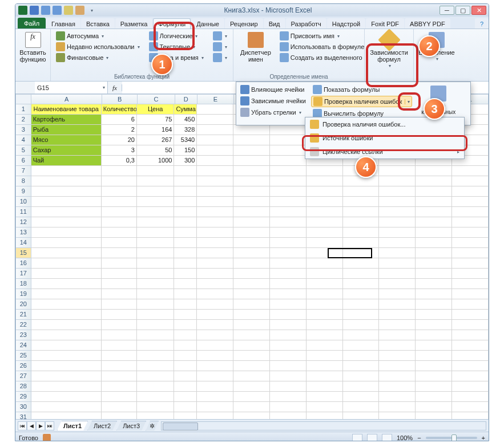  What do you see at coordinates (23, 10) in the screenshot?
I see `excel-icon` at bounding box center [23, 10].